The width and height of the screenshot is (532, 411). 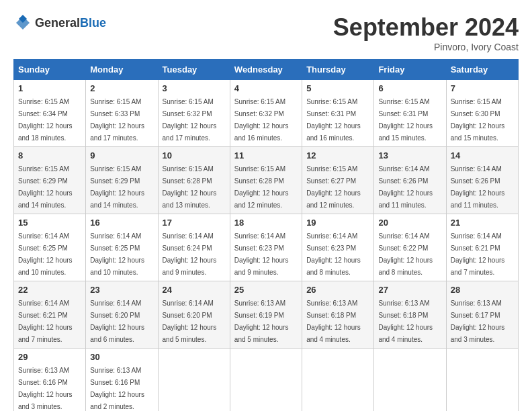 I want to click on logo-icon, so click(x=23, y=23).